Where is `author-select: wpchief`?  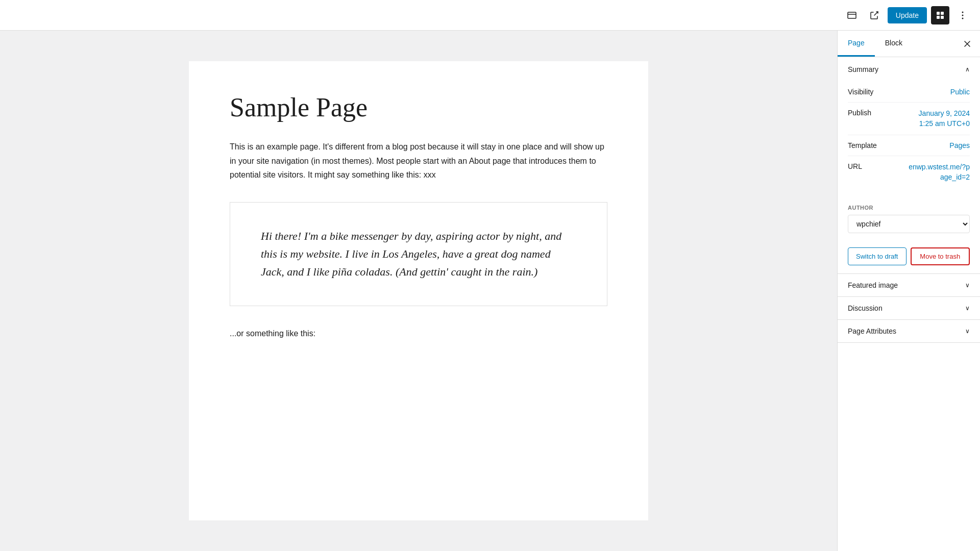 author-select: wpchief is located at coordinates (909, 224).